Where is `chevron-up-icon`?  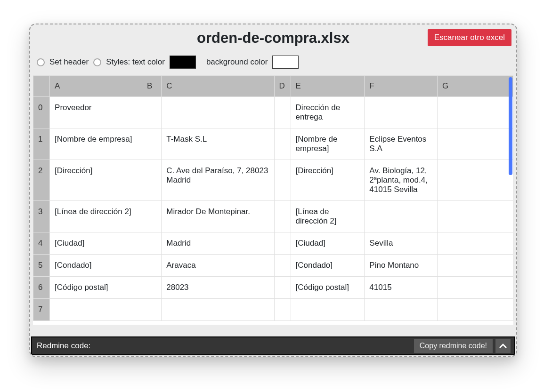
chevron-up-icon is located at coordinates (503, 346).